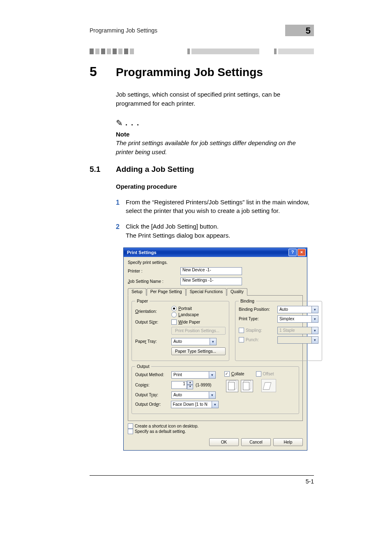 The width and height of the screenshot is (392, 555). What do you see at coordinates (153, 322) in the screenshot?
I see `output-size-label: Output Size:` at bounding box center [153, 322].